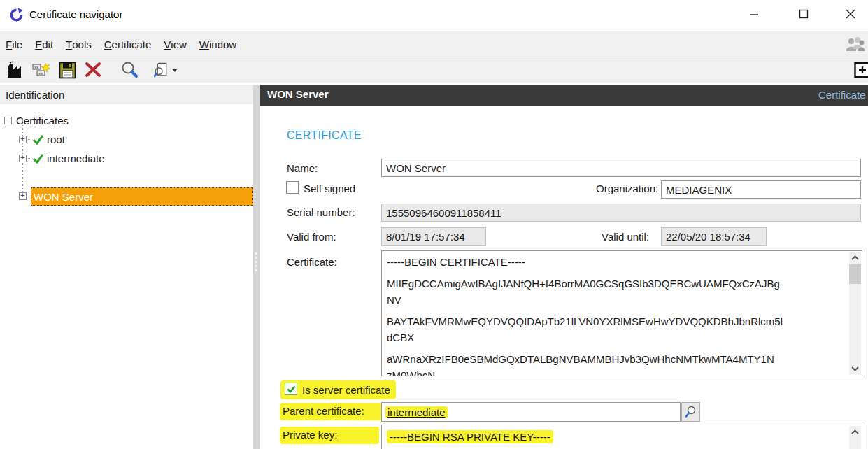 The image size is (868, 449). What do you see at coordinates (127, 158) in the screenshot?
I see `tree-item-intermediate: intermediate` at bounding box center [127, 158].